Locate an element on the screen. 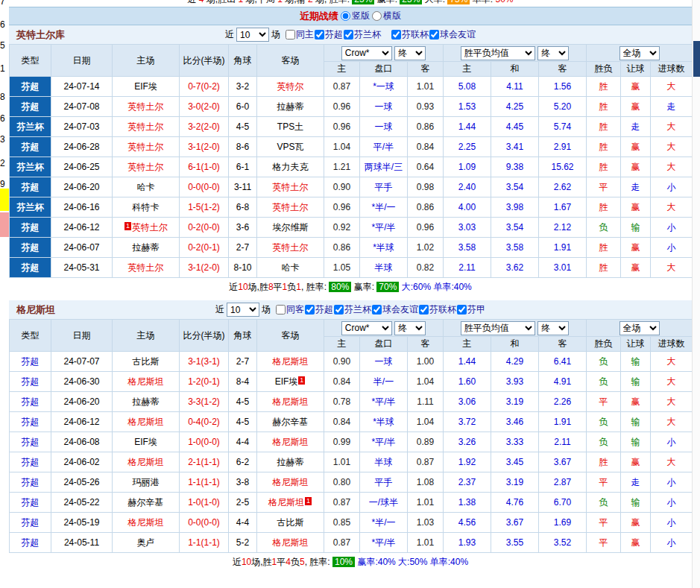  team-name: 英特尔 is located at coordinates (291, 86).